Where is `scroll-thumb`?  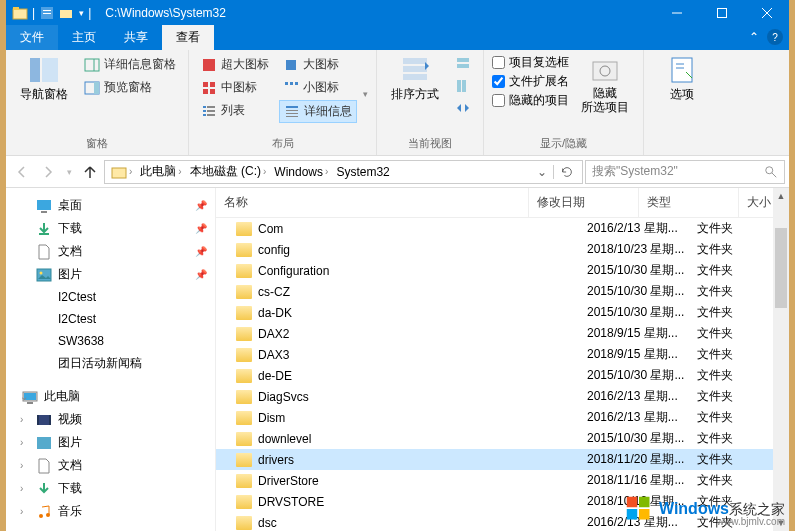
scroll-thumb is located at coordinates (781, 268).